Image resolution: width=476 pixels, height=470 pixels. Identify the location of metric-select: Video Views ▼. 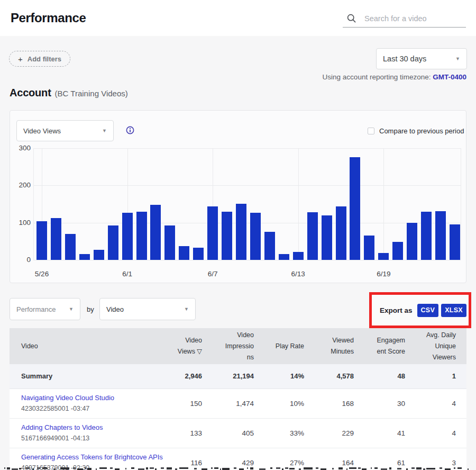
(65, 131).